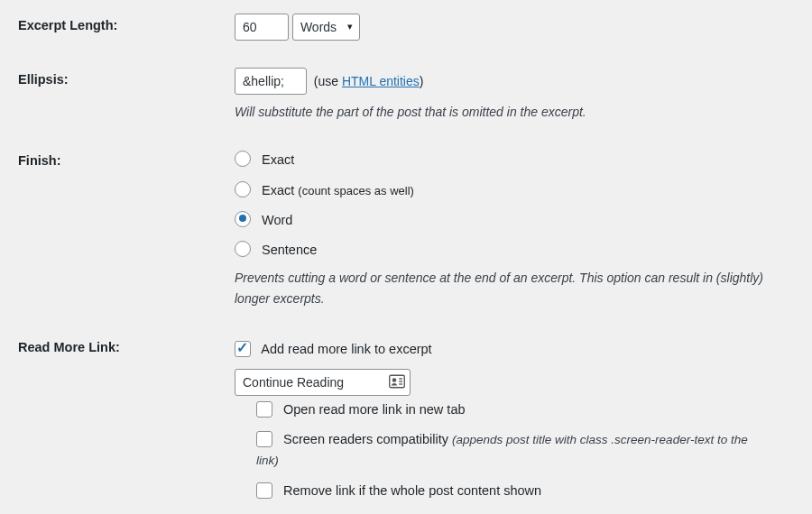 The width and height of the screenshot is (812, 514). Describe the element at coordinates (323, 382) in the screenshot. I see `read-more-text-input` at that location.